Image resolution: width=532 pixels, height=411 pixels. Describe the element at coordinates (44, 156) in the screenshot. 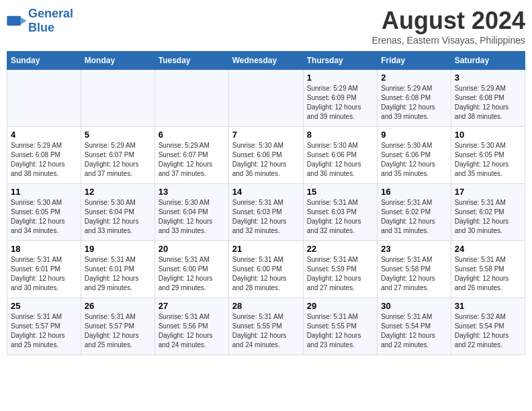

I see `calendar-cell: 4Sunrise: 5:29 AM Sunset: 6:08 PM Daylig…` at that location.